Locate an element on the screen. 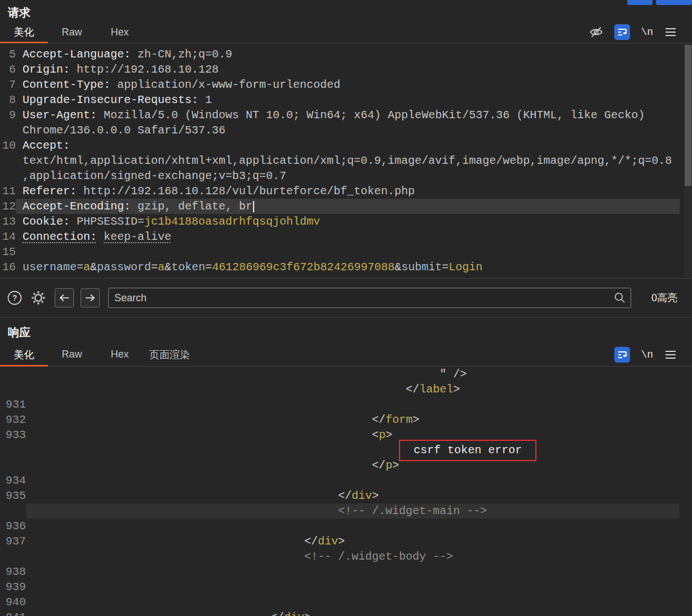 This screenshot has width=692, height=616. editor-row: 939 is located at coordinates (346, 587).